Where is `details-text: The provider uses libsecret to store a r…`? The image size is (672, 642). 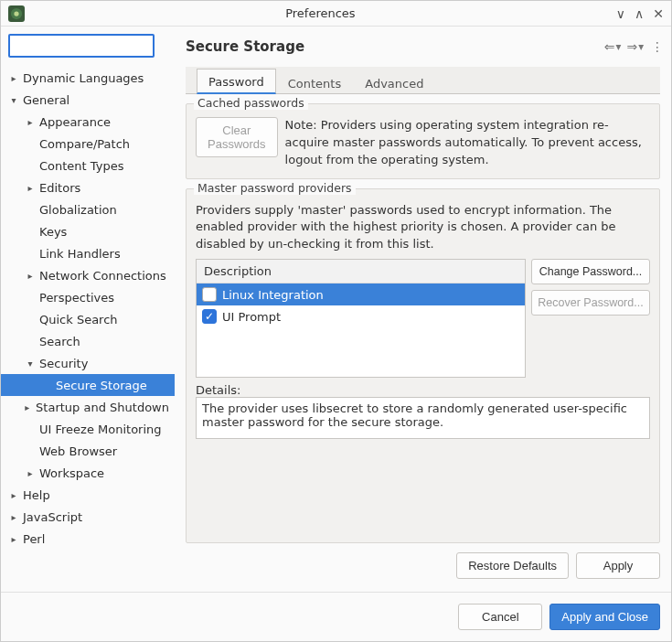
details-text: The provider uses libsecret to store a r… is located at coordinates (422, 418).